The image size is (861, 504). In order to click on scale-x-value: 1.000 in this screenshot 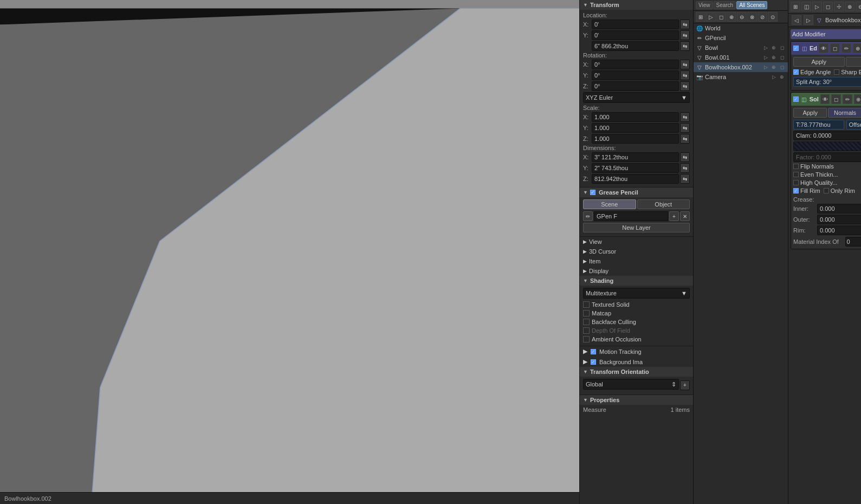, I will do `click(635, 117)`.